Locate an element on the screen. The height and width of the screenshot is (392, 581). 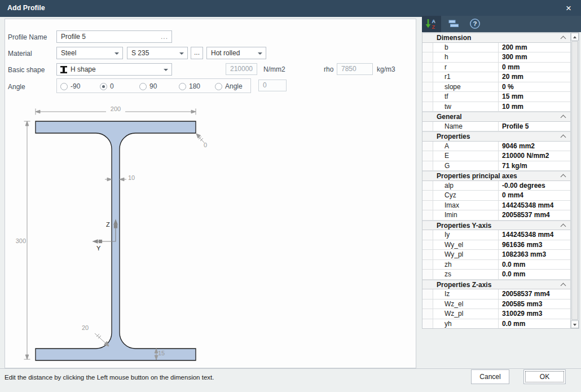
help-icon: ? is located at coordinates (475, 24).